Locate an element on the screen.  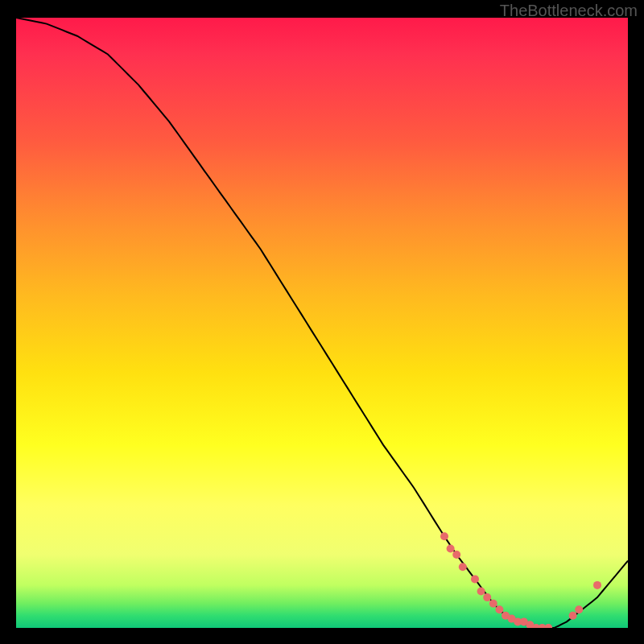
watermark-text: TheBottleneck.com is located at coordinates (568, 11).